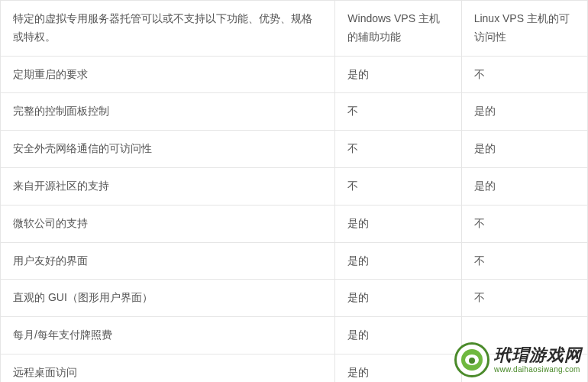 The width and height of the screenshot is (588, 382). What do you see at coordinates (295, 261) in the screenshot?
I see `table-row: 用户友好的界面 是的 不` at bounding box center [295, 261].